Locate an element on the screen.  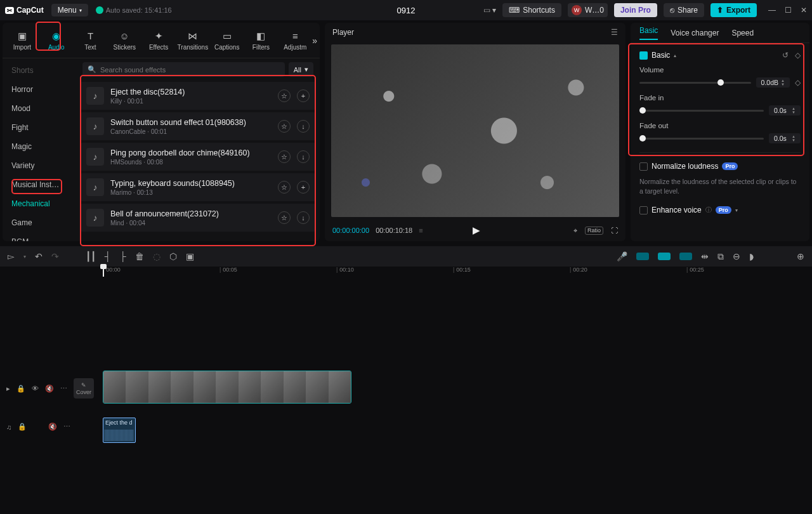
select-tool-icon: ▻ is located at coordinates (11, 256).